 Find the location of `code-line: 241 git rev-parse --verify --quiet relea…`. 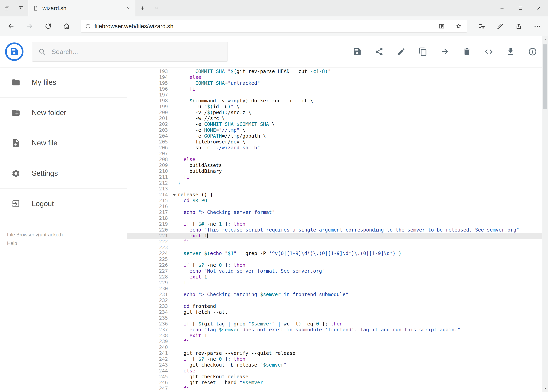

code-line: 241 git rev-parse --verify --quiet relea… is located at coordinates (338, 353).